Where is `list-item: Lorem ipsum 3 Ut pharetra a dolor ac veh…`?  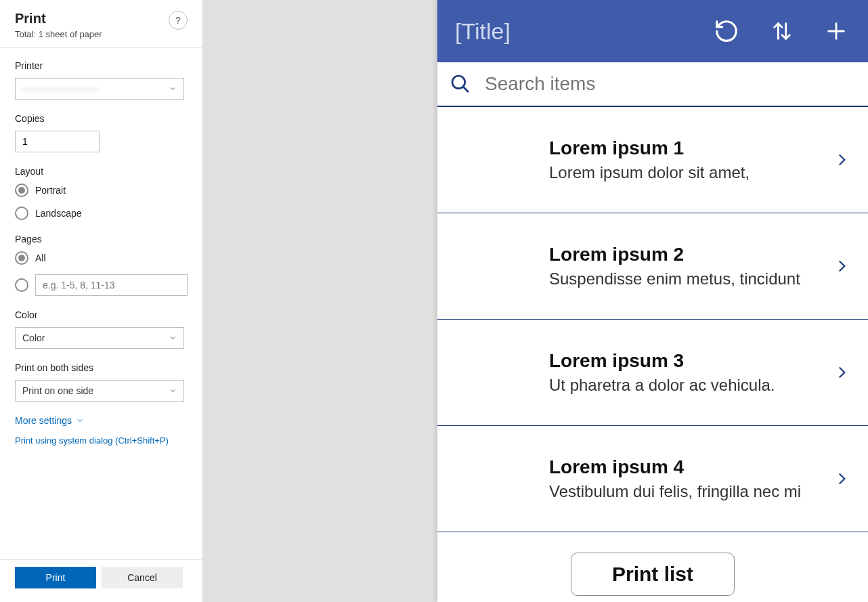 list-item: Lorem ipsum 3 Ut pharetra a dolor ac veh… is located at coordinates (653, 372).